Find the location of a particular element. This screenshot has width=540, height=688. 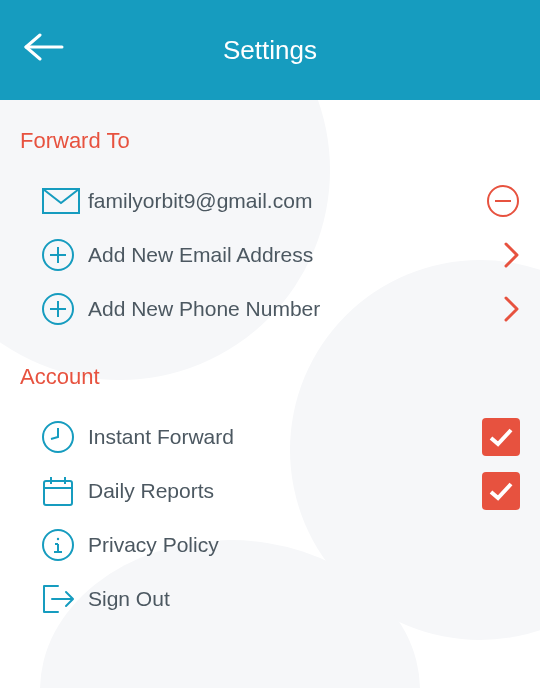

mail-icon is located at coordinates (65, 201).